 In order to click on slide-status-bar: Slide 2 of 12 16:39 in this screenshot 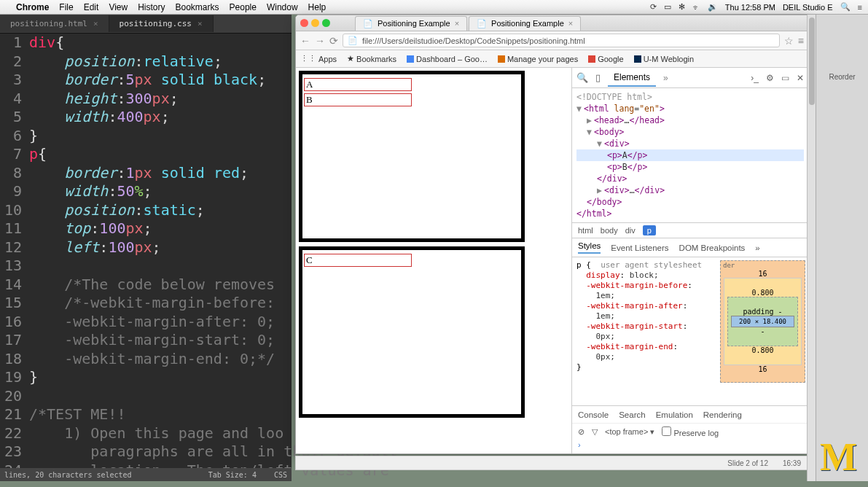, I will do `click(552, 463)`.